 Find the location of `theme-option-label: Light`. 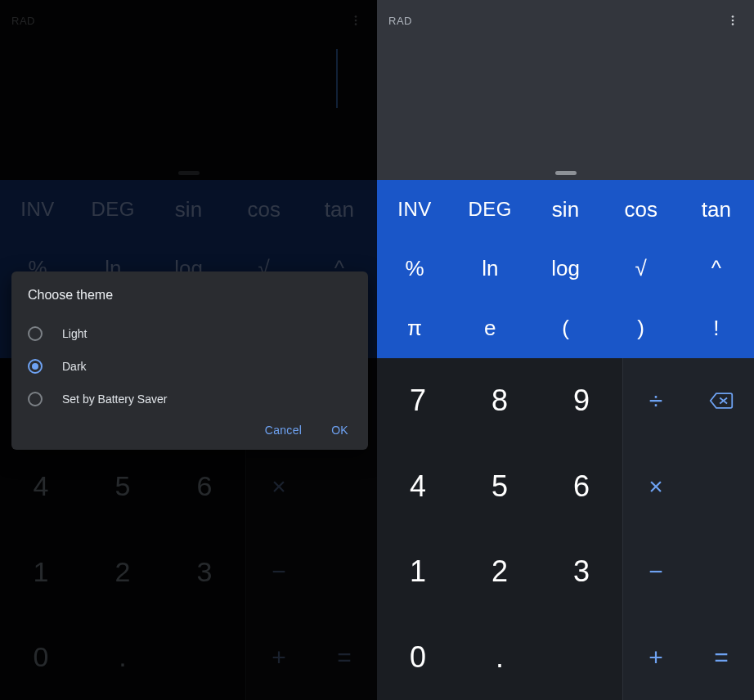

theme-option-label: Light is located at coordinates (74, 334).